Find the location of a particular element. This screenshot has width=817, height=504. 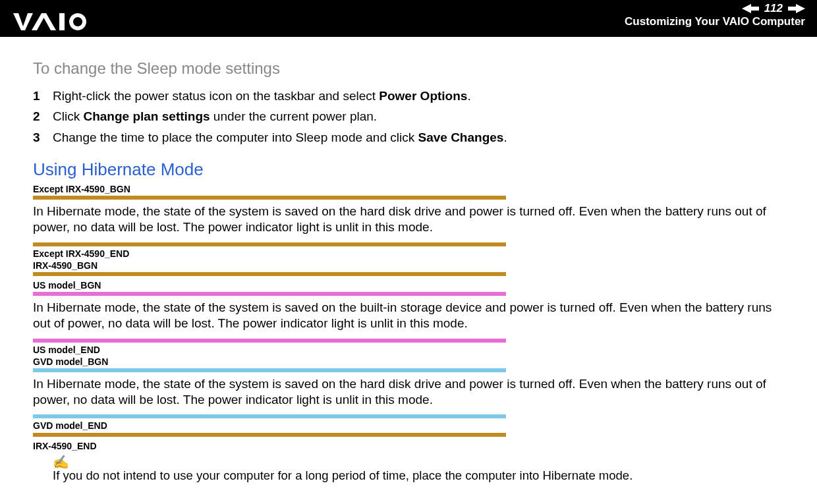

step-3: 3 Change the time to place the computer … is located at coordinates (408, 137).